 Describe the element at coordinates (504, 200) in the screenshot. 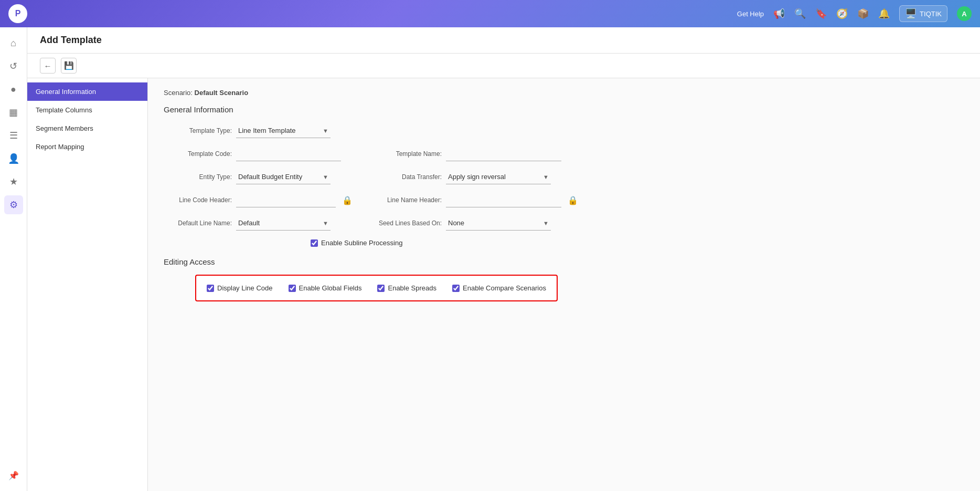

I see `line-name-header-input` at that location.